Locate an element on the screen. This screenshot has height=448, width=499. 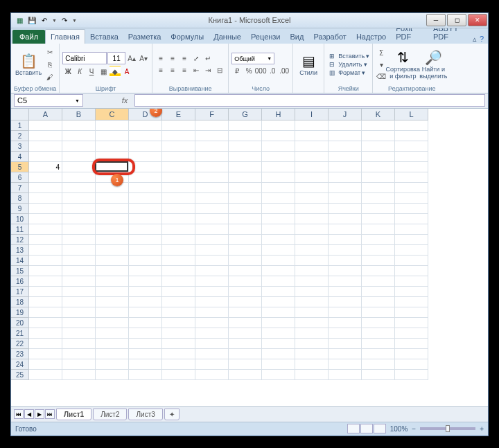
cell-H8 is located at coordinates (279, 198).